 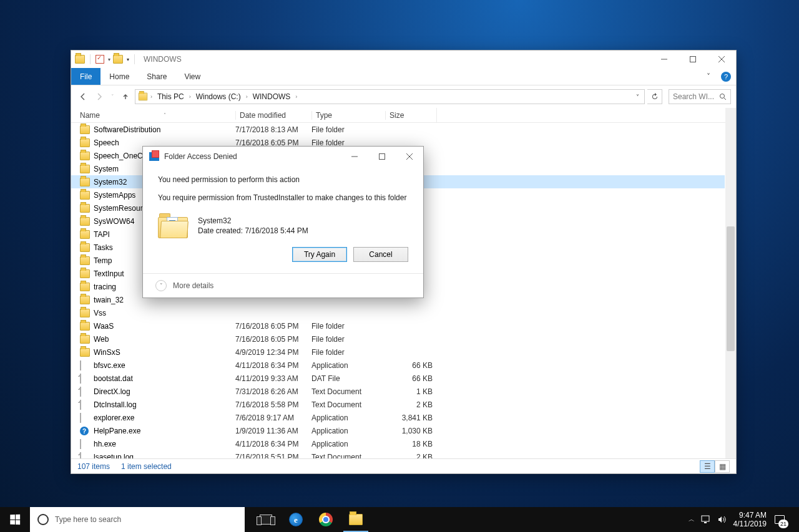 What do you see at coordinates (381, 254) in the screenshot?
I see `cancel-button: Cancel` at bounding box center [381, 254].